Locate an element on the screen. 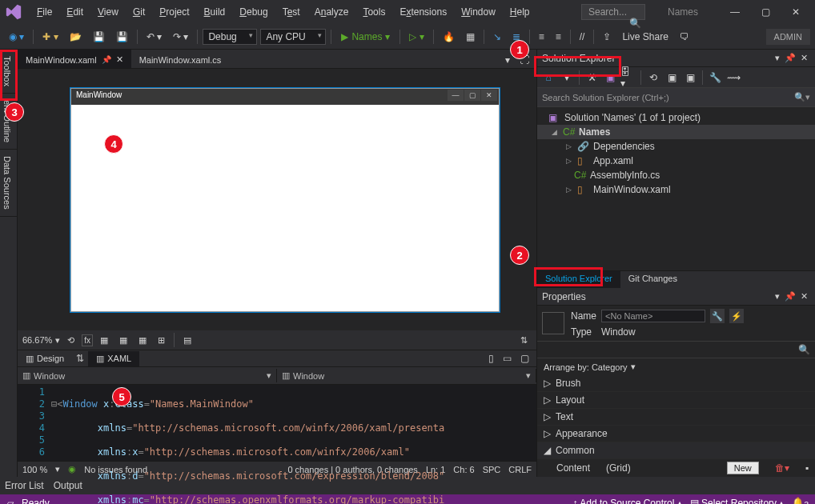  menu-tools: Tools is located at coordinates (374, 12).